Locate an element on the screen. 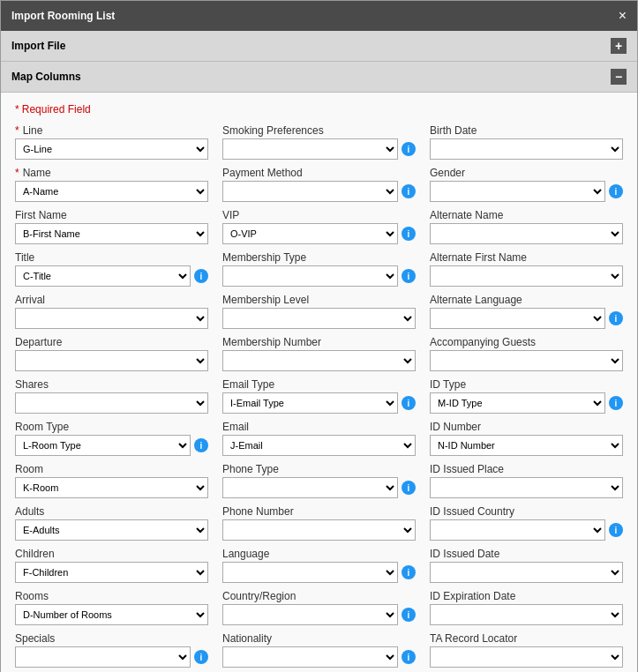 The height and width of the screenshot is (672, 638). field-group-nationality: Nationalityi is located at coordinates (319, 650).